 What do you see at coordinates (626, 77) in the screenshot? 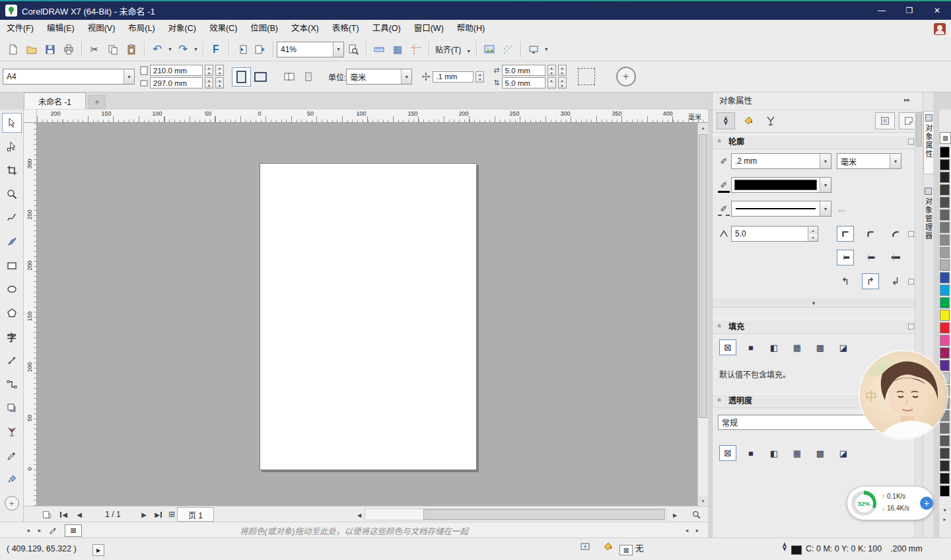
I see `add-button: +` at bounding box center [626, 77].